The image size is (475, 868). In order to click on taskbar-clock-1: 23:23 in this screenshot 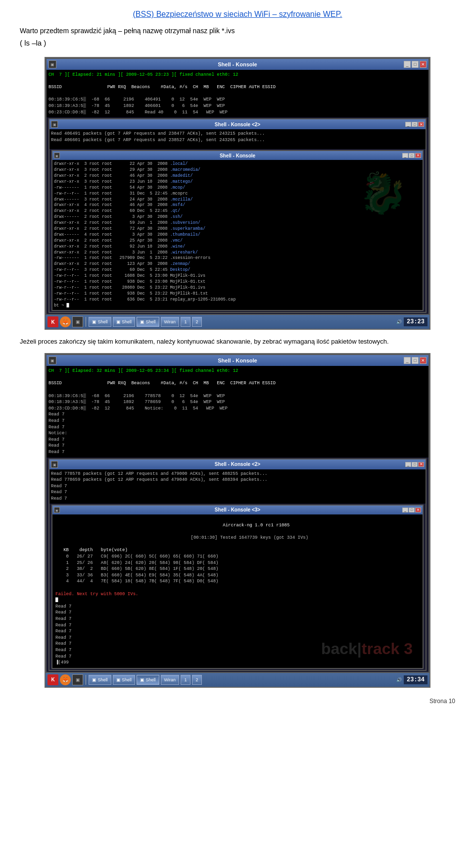, I will do `click(416, 322)`.